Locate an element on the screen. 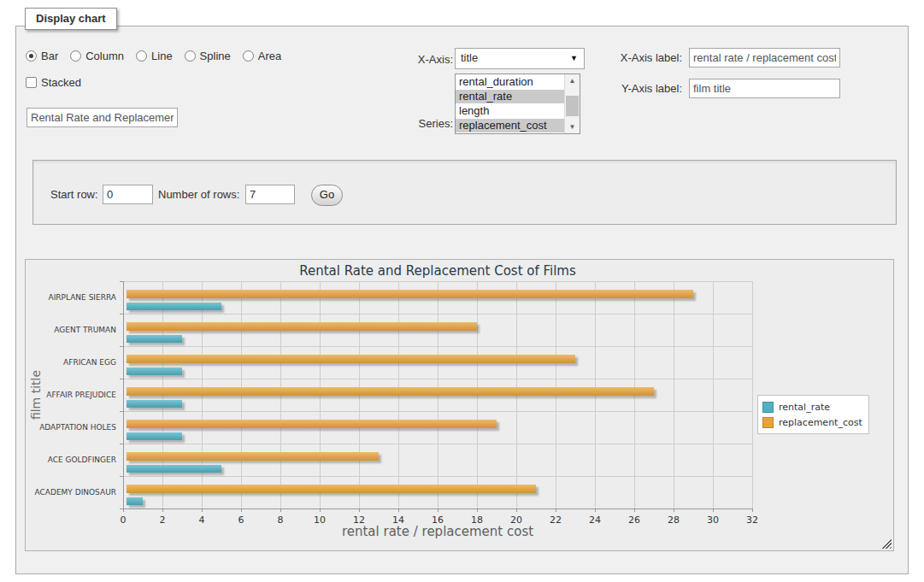 The image size is (924, 582). scroll-down-icon: ▼ is located at coordinates (573, 126).